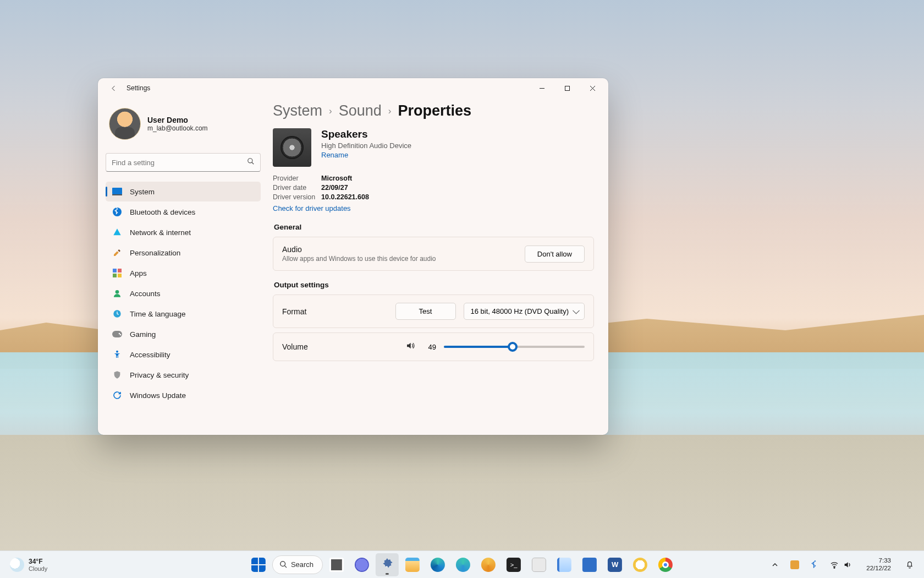 Image resolution: width=924 pixels, height=578 pixels. What do you see at coordinates (258, 565) in the screenshot?
I see `start-button` at bounding box center [258, 565].